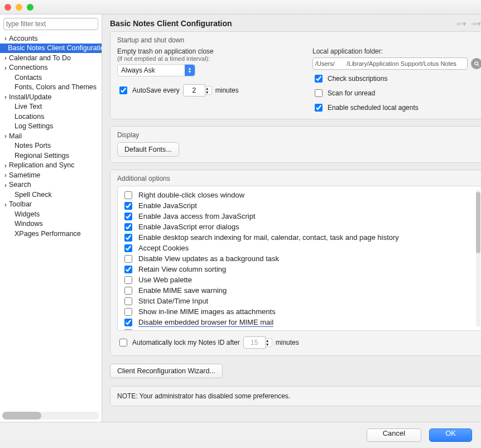  Describe the element at coordinates (156, 70) in the screenshot. I see `empty-trash-select: Always Ask ▲▼` at that location.